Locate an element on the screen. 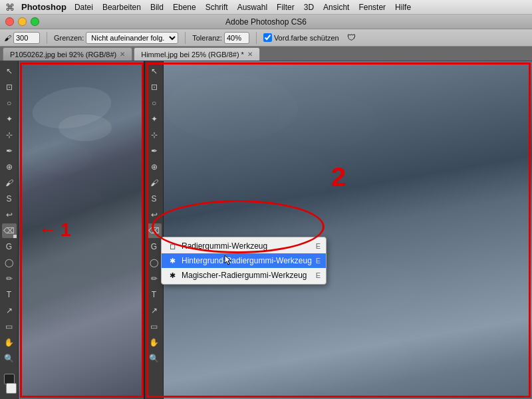 This screenshot has width=532, height=399. inner-tool-marquee: ⊡ is located at coordinates (154, 87).